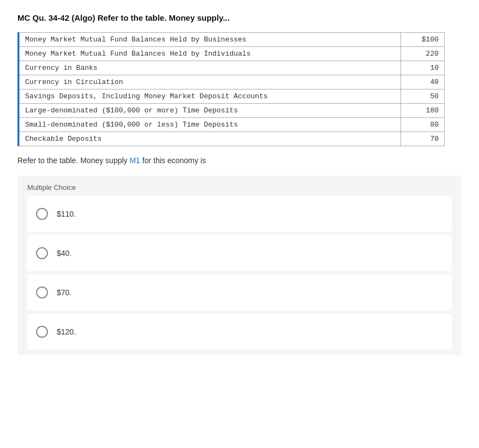  Describe the element at coordinates (423, 139) in the screenshot. I see `table-cell-value: 70` at that location.